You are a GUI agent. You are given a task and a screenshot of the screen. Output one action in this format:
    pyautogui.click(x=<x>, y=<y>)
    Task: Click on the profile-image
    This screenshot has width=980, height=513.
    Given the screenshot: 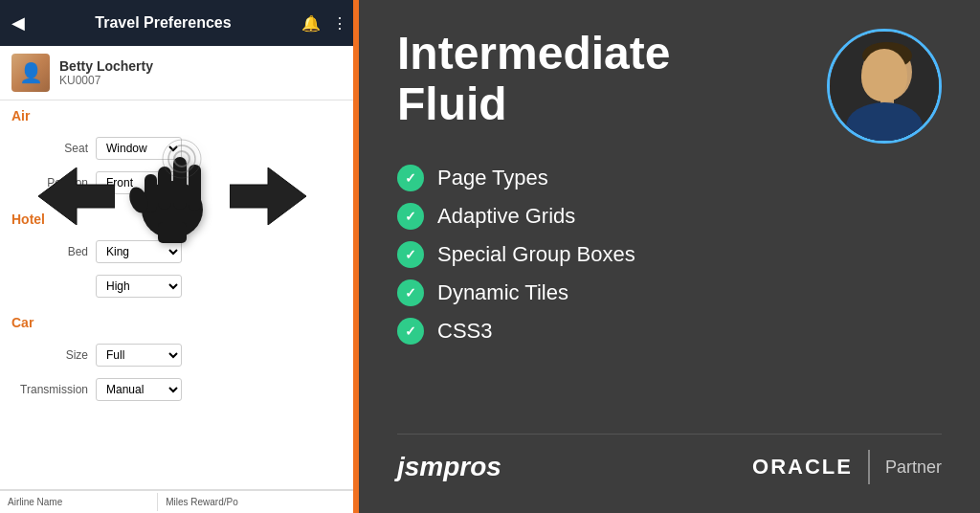 What is the action you would take?
    pyautogui.click(x=884, y=86)
    